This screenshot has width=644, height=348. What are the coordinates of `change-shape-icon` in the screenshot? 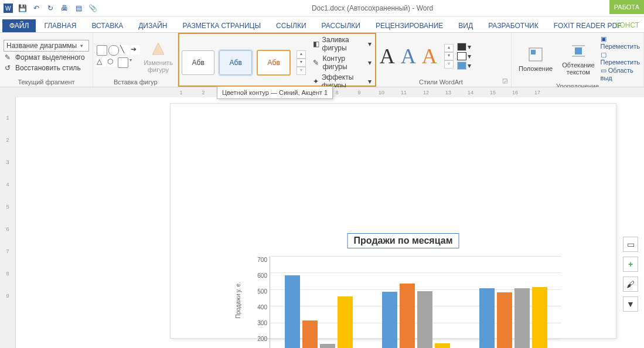 It's located at (158, 49).